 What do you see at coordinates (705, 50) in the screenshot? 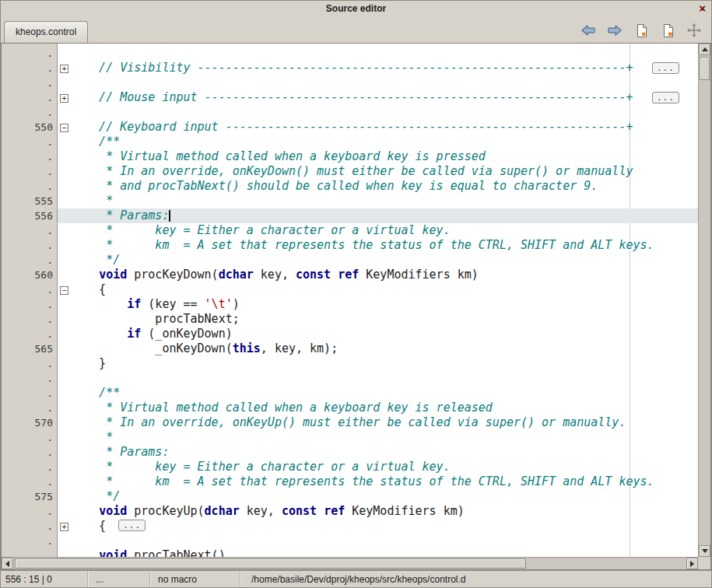
I see `scroll-up-button` at bounding box center [705, 50].